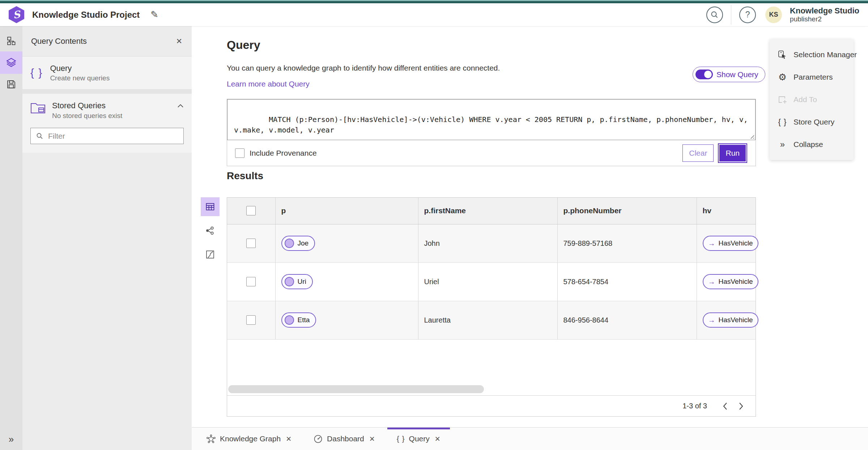 This screenshot has width=868, height=450. Describe the element at coordinates (488, 282) in the screenshot. I see `cell-firstname: Uriel` at that location.